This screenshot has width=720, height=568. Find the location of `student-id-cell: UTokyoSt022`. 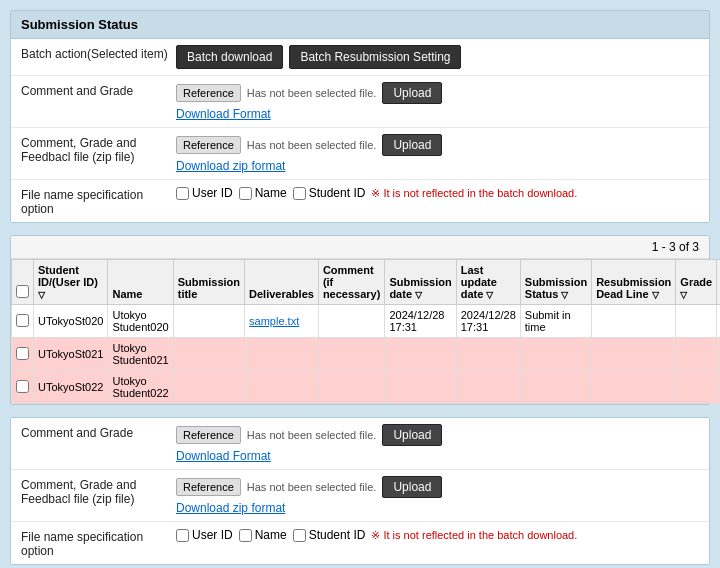

student-id-cell: UTokyoSt022 is located at coordinates (71, 388).